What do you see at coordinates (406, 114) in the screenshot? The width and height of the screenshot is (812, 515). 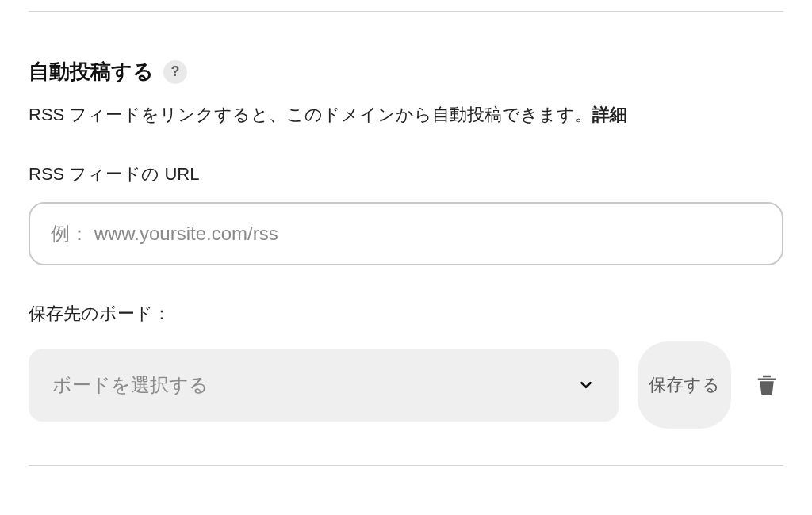 I see `section-description: RSS フィードをリンクすると、このドメインから自動投稿できます。詳細` at bounding box center [406, 114].